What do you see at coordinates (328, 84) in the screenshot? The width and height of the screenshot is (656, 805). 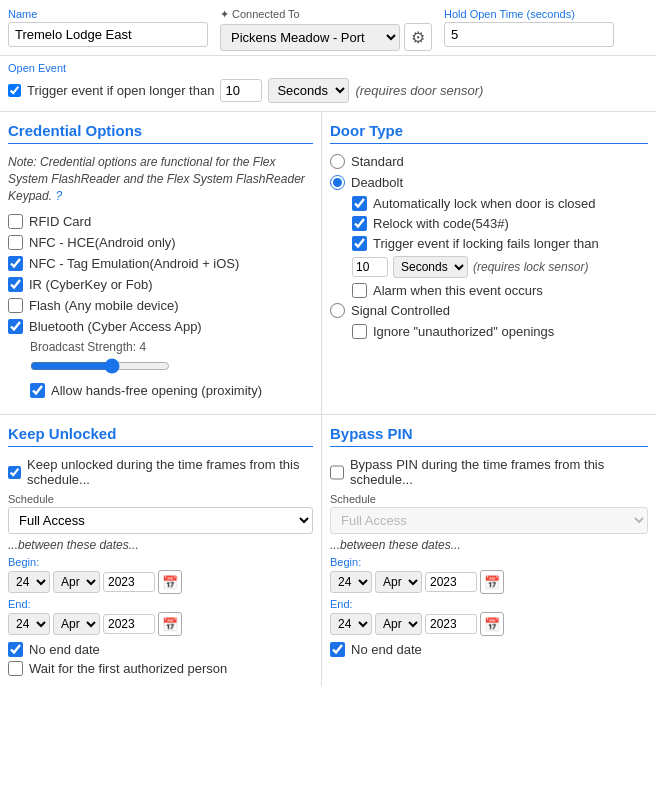 I see `open-event-section: Open Event Trigger event if open longer …` at bounding box center [328, 84].